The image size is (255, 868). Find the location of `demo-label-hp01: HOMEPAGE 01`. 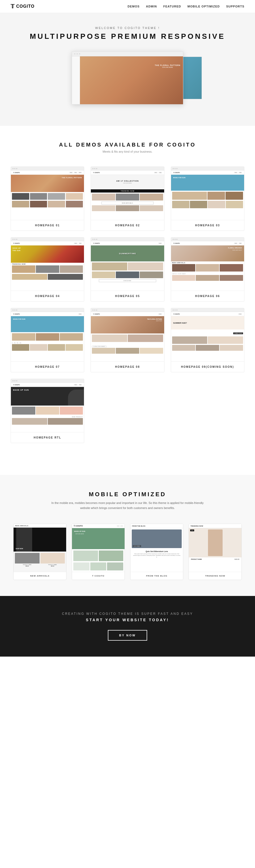

demo-label-hp01: HOMEPAGE 01 is located at coordinates (47, 225).